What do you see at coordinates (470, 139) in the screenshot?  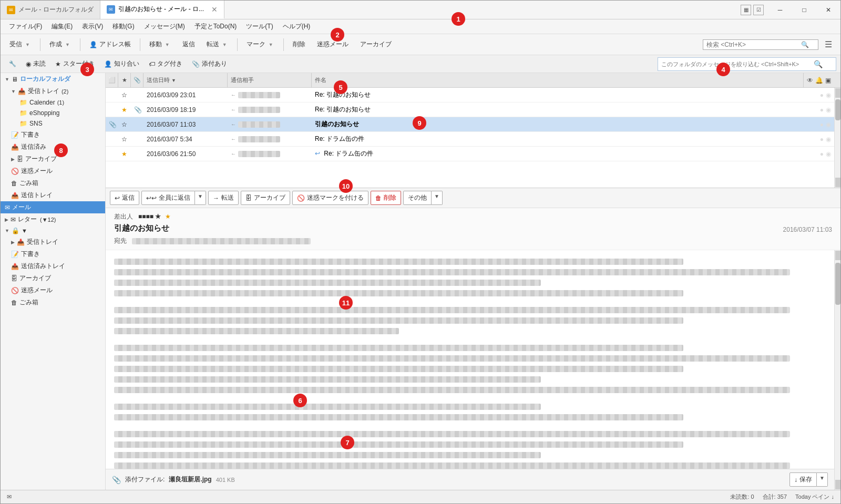 I see `message-row: ☆ 2016/03/07 5:34 ←` at bounding box center [470, 139].